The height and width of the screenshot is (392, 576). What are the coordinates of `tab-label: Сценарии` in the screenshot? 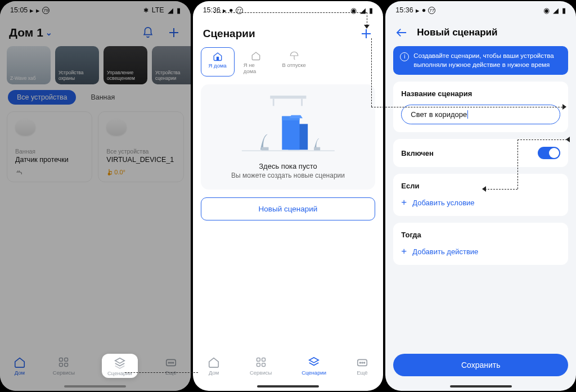 It's located at (120, 373).